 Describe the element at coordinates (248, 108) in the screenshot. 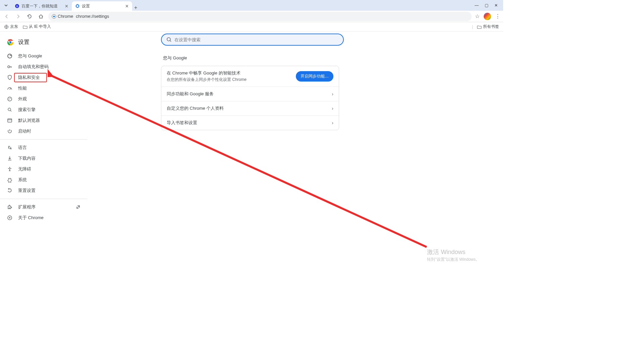

I see `row-label: 自定义您的 Chrome 个人资料` at that location.